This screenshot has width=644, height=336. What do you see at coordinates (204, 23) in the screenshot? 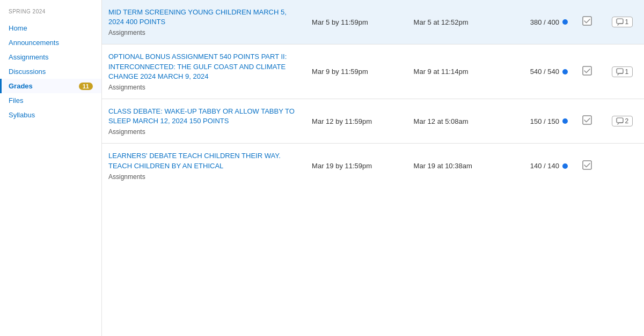
I see `assignment-cell: MID TERM SCREENING YOUNG CHILDREN MARCH …` at bounding box center [204, 23].